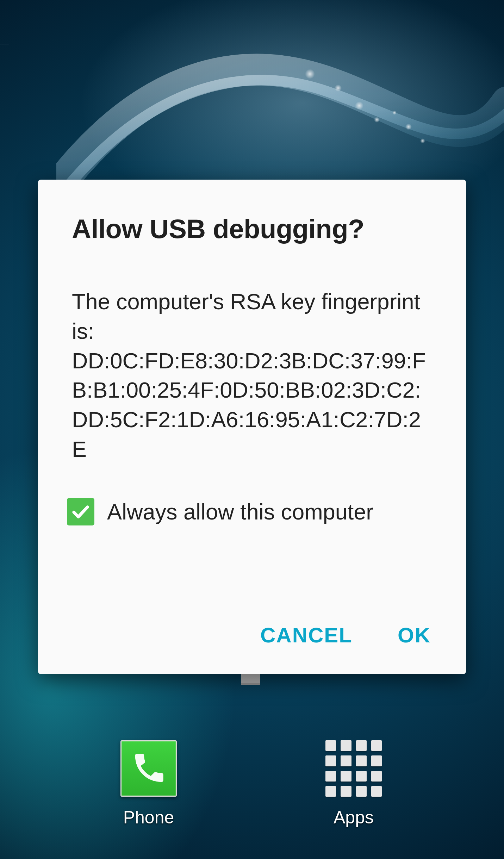  I want to click on dock-apps: Apps, so click(354, 784).